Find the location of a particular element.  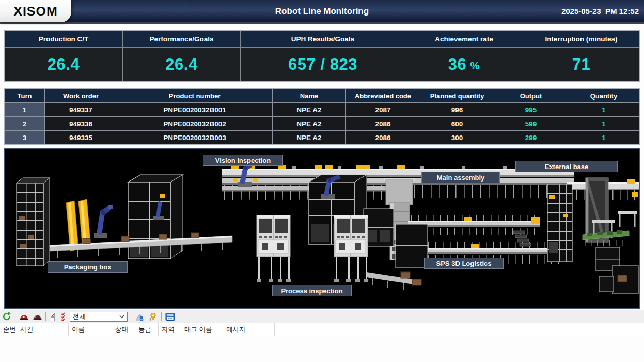

kpi-unit: % is located at coordinates (475, 66).